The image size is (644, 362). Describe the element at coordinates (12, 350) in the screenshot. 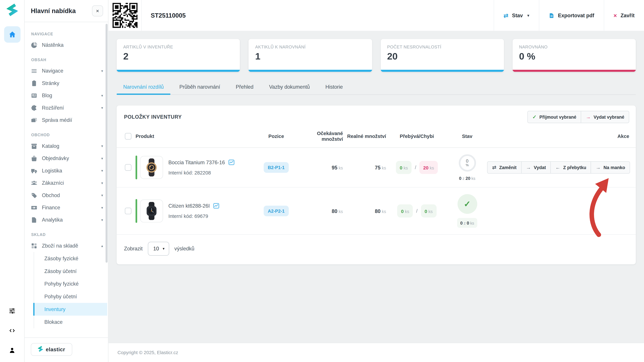

I see `person-icon` at that location.